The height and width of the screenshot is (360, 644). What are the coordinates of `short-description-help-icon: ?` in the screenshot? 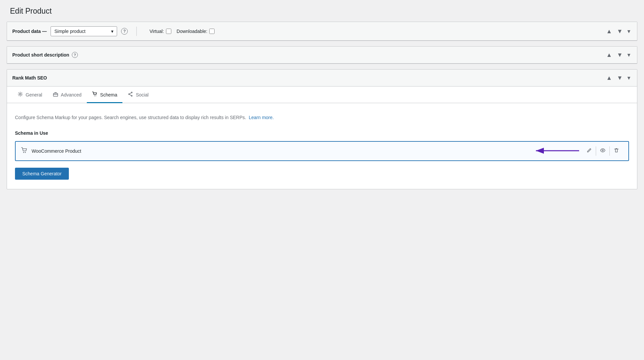 It's located at (75, 55).